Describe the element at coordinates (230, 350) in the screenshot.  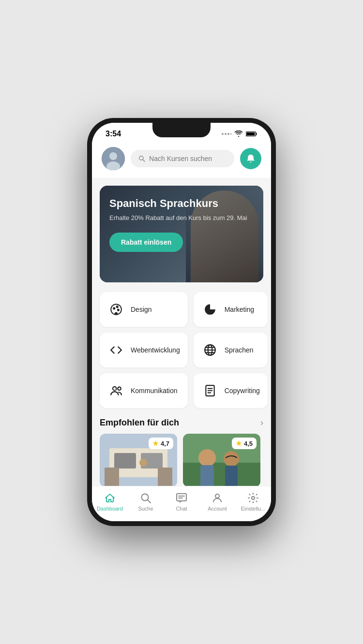
I see `category-languages: Sprachen` at that location.